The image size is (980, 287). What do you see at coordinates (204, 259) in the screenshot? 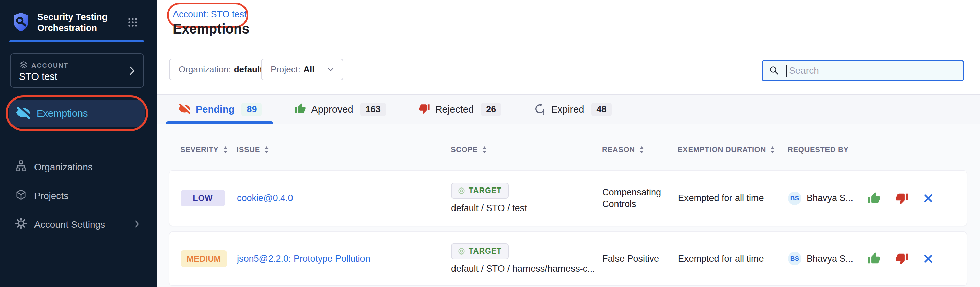
I see `severity-badge: MEDIUM` at bounding box center [204, 259].